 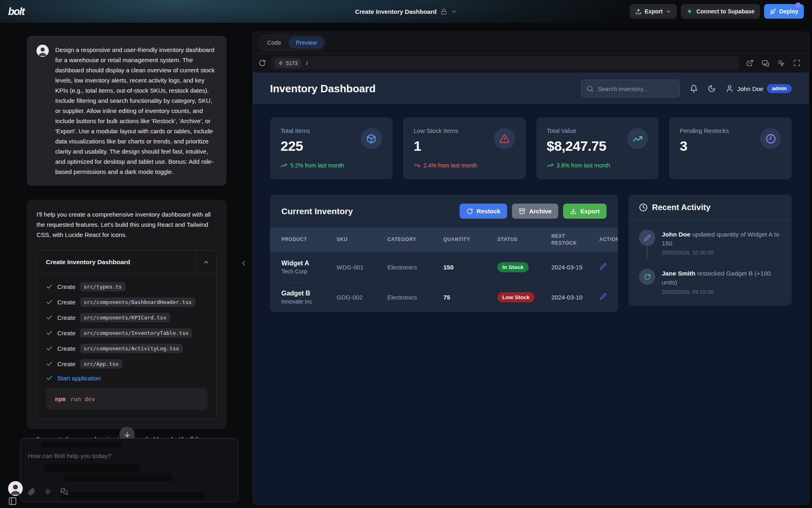 I want to click on bell-icon, so click(x=694, y=89).